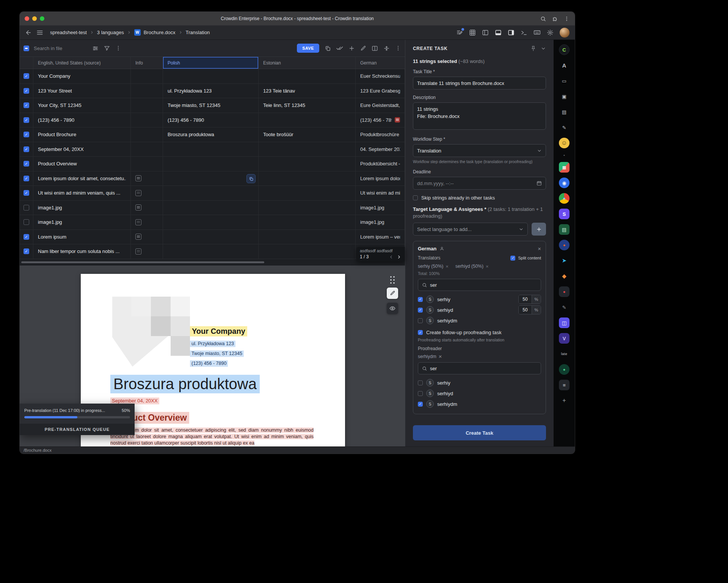 This screenshot has width=728, height=583. What do you see at coordinates (160, 33) in the screenshot?
I see `breadcrumb-file: Brochure.docx` at bounding box center [160, 33].